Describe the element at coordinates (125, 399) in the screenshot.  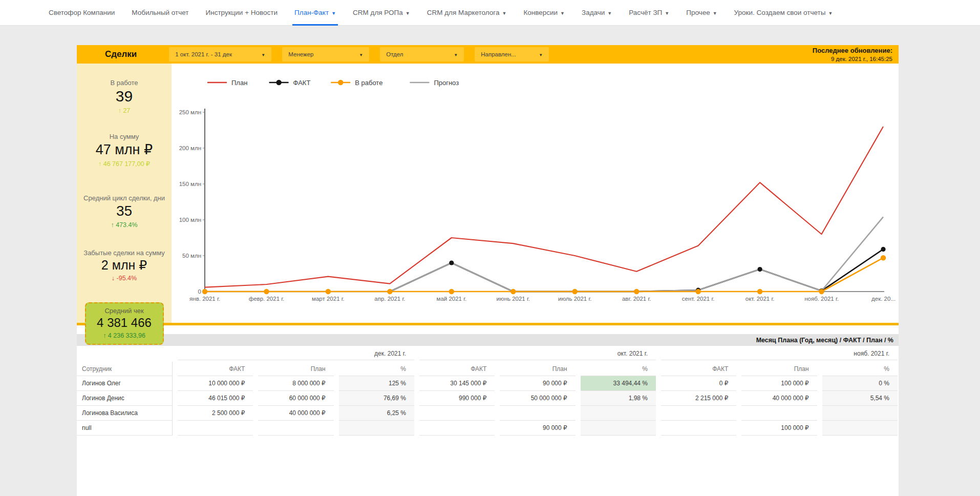
I see `employee-name: Логинов Денис` at that location.